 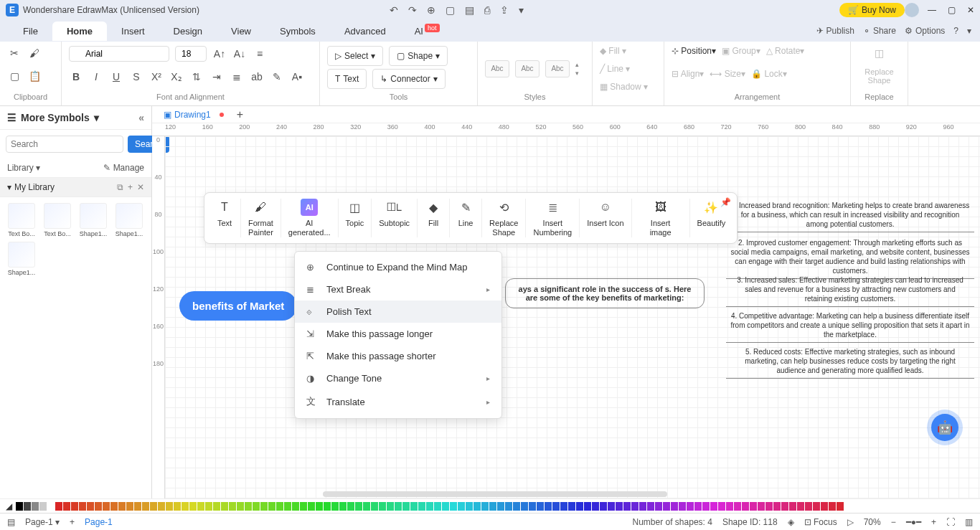 What do you see at coordinates (850, 361) in the screenshot?
I see `mindmap-detail: 5. Reduced costs: Effective marketing st…` at bounding box center [850, 361].